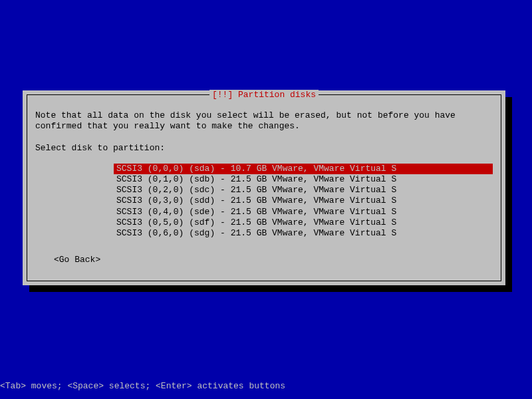 The width and height of the screenshot is (532, 399). What do you see at coordinates (245, 121) in the screenshot?
I see `dialog-note-text: Note that all data on the disk you selec…` at bounding box center [245, 121].